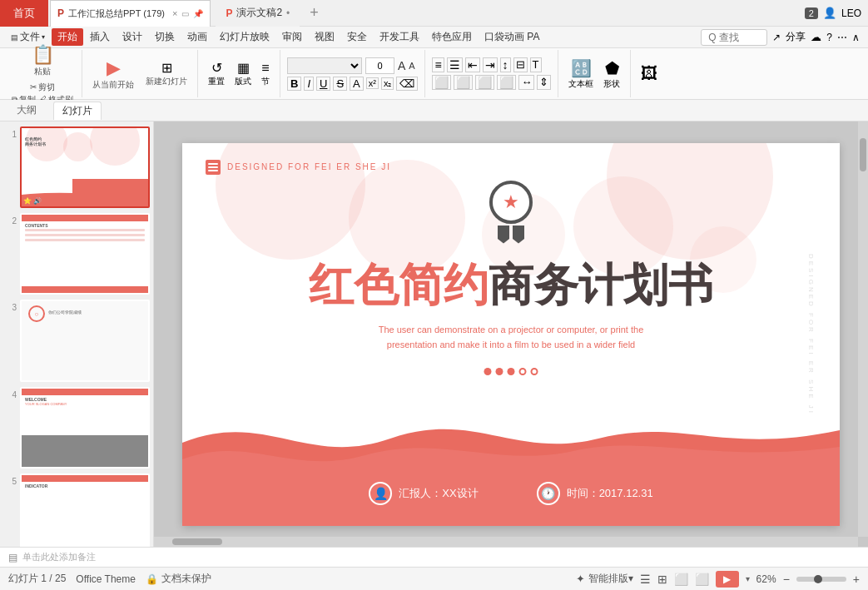 This screenshot has width=868, height=590. Describe the element at coordinates (681, 579) in the screenshot. I see `reader-view-icon: ⬜` at that location.